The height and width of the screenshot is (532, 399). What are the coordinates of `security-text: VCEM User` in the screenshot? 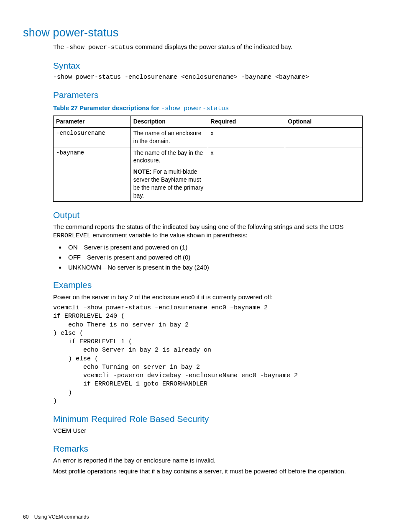 It's located at (215, 431).